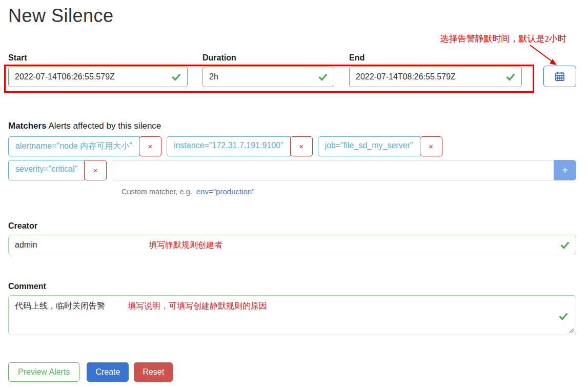 Image resolution: width=588 pixels, height=388 pixels. Describe the element at coordinates (292, 170) in the screenshot. I see `matcher-chips-row-2: severity="critical" × +` at that location.